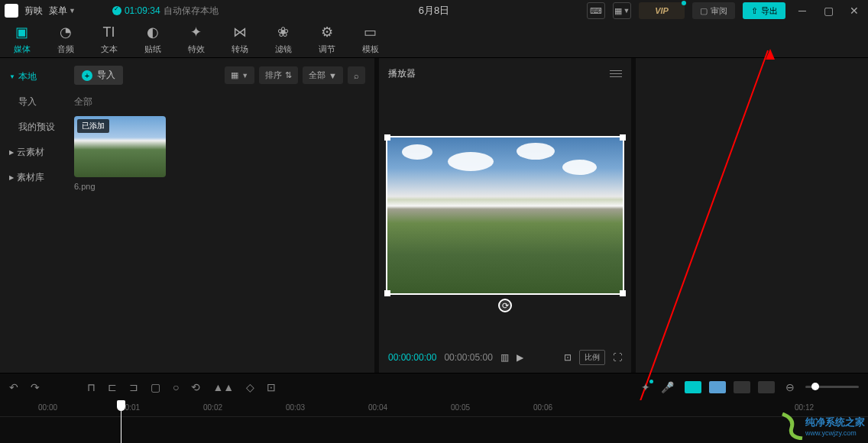  Describe the element at coordinates (196, 387) in the screenshot. I see `reverse-button: ⟲` at that location.